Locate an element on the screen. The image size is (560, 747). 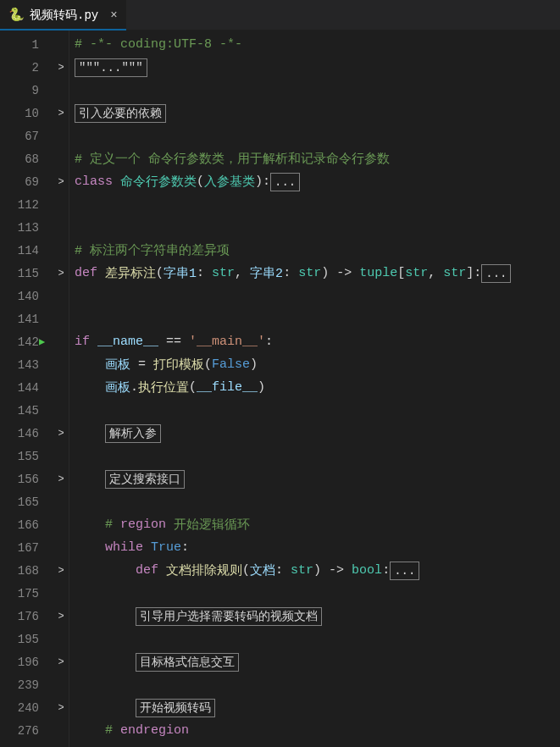
line-number: 68 is located at coordinates (19, 159).